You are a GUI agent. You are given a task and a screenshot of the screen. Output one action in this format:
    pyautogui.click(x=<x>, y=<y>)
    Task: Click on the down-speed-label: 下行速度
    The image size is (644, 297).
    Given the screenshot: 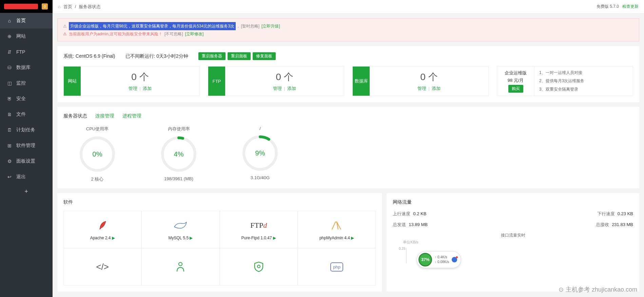 What is the action you would take?
    pyautogui.click(x=606, y=214)
    